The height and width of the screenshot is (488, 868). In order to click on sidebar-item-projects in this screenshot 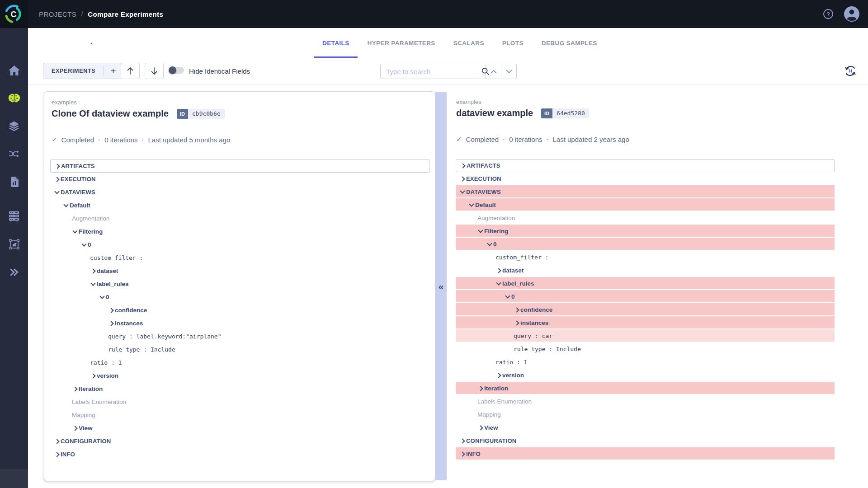, I will do `click(14, 98)`.